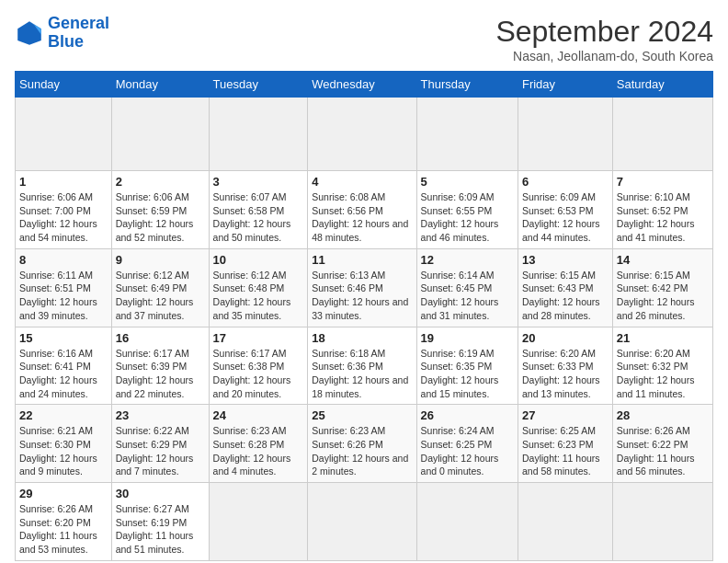 The height and width of the screenshot is (563, 728). I want to click on day-info: Sunrise: 6:12 AM Sunset: 6:48 PM Dayligh…, so click(259, 296).